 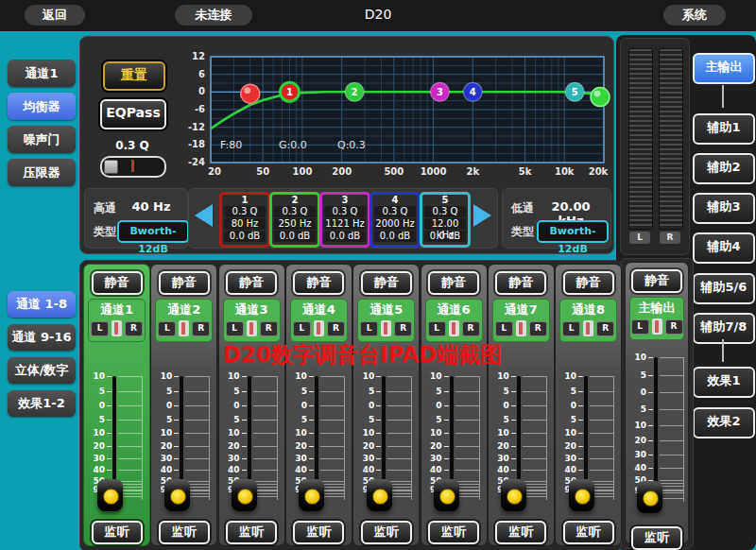 What do you see at coordinates (445, 219) in the screenshot?
I see `eq-band-box-5: 50.3 Q12.00 kHz0.0 dB` at bounding box center [445, 219].